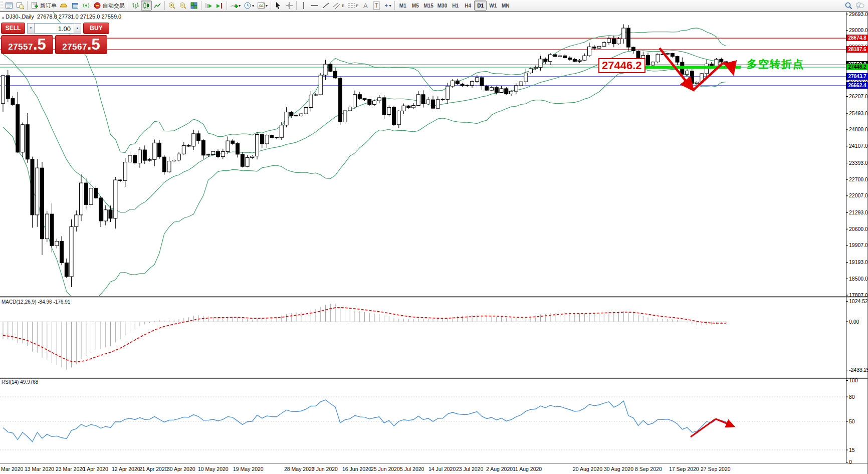 This screenshot has width=868, height=474. I want to click on buy-price-main: 27567, so click(75, 47).